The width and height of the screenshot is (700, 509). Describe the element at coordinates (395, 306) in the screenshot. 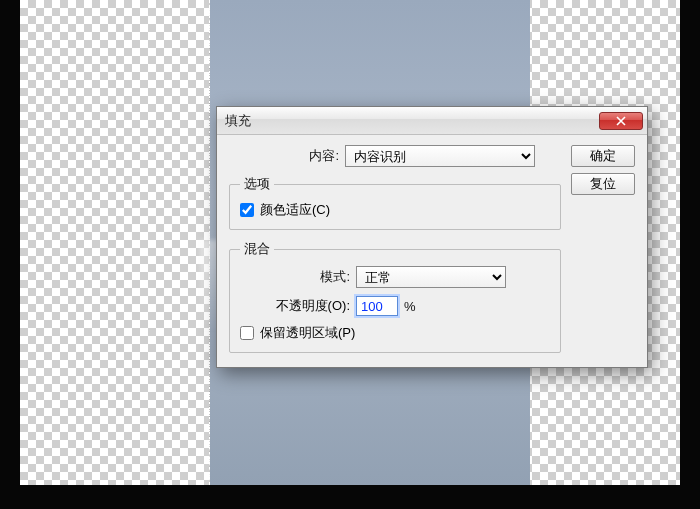

I see `opacity-row: 不透明度(O): %` at that location.